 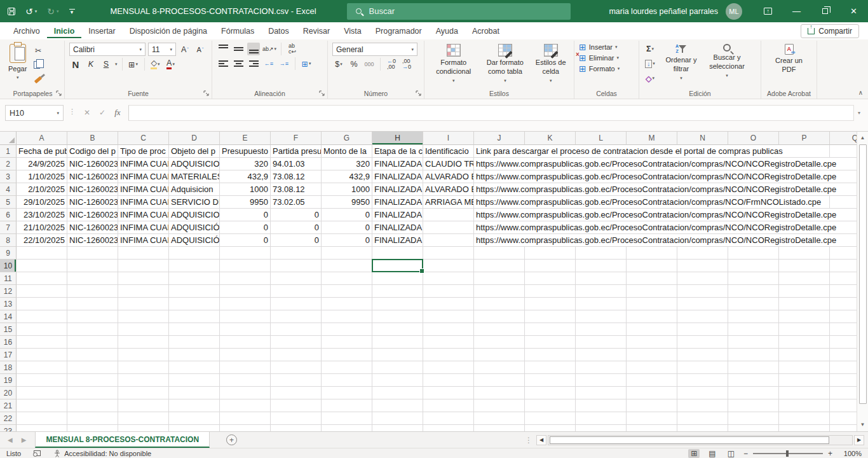 I want to click on cell-K15, so click(x=550, y=330).